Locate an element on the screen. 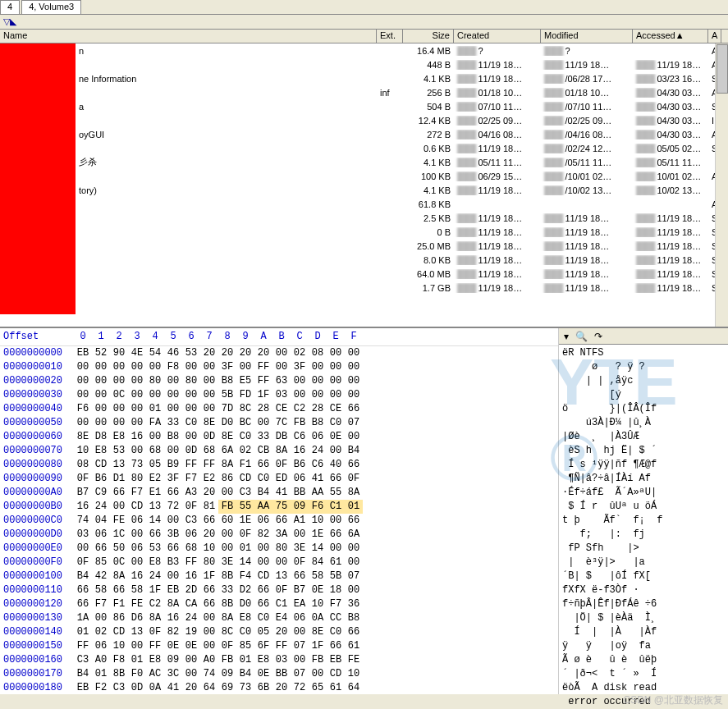  hex-byte: D6 is located at coordinates (137, 619).